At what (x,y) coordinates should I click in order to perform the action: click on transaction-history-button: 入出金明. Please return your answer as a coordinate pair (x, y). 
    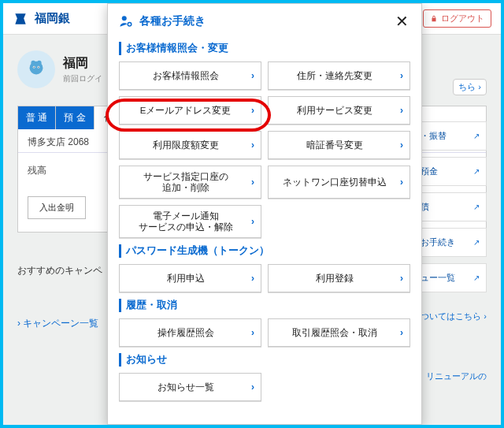
    Looking at the image, I should click on (57, 208).